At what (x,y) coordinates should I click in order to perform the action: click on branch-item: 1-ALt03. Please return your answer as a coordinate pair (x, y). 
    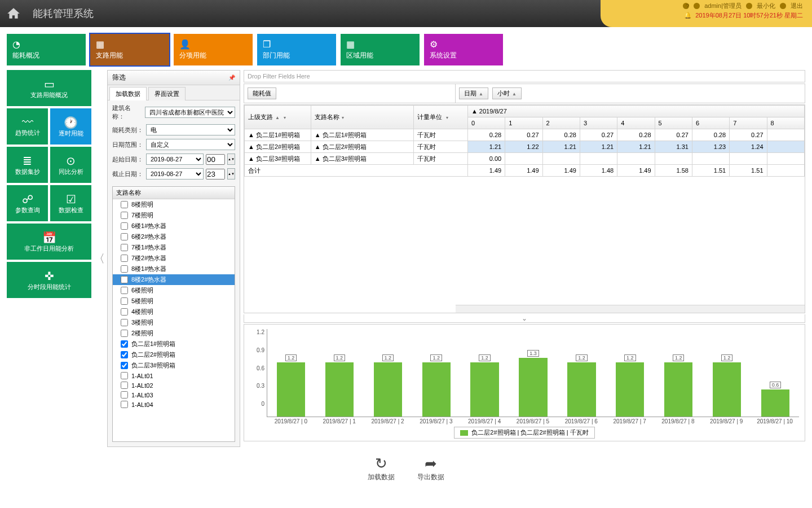
    Looking at the image, I should click on (174, 395).